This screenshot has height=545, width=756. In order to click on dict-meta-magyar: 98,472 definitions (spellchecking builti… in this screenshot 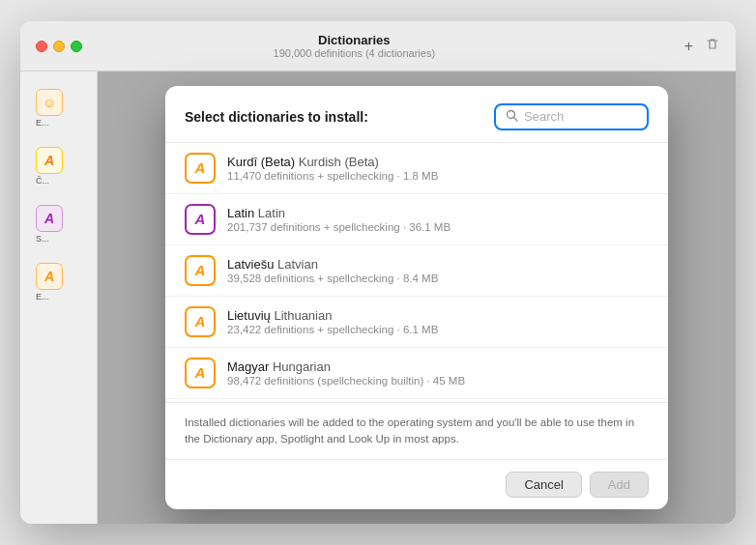, I will do `click(438, 381)`.